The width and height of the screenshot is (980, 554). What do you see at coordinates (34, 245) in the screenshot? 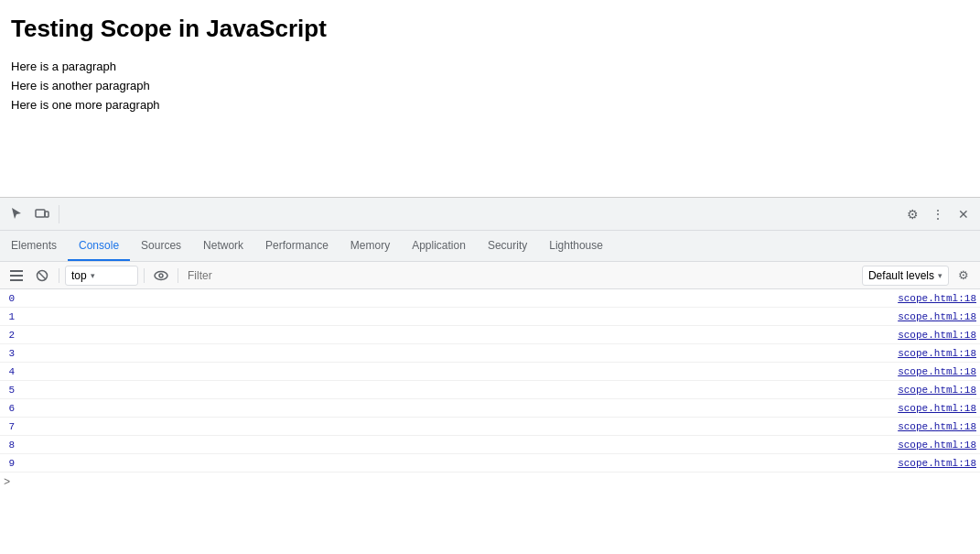
I see `tab-elements: Elements` at bounding box center [34, 245].